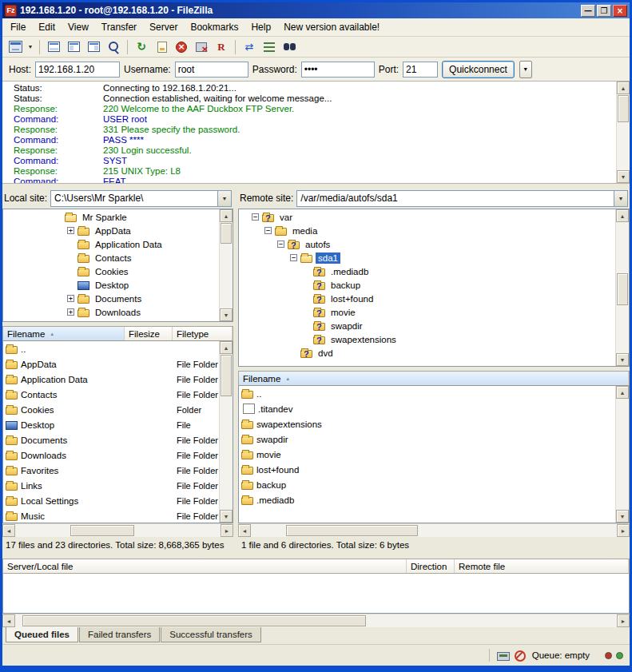 Image resolution: width=632 pixels, height=672 pixels. What do you see at coordinates (161, 47) in the screenshot?
I see `filter-button` at bounding box center [161, 47].